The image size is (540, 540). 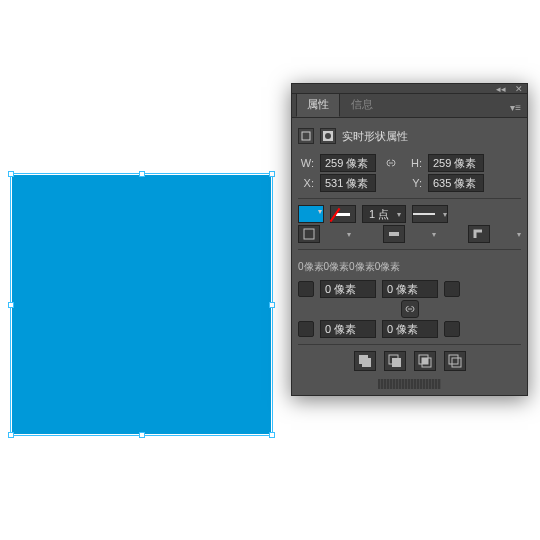 I want to click on panel-tabs: 属性 信息 ▾≡, so click(x=410, y=106).